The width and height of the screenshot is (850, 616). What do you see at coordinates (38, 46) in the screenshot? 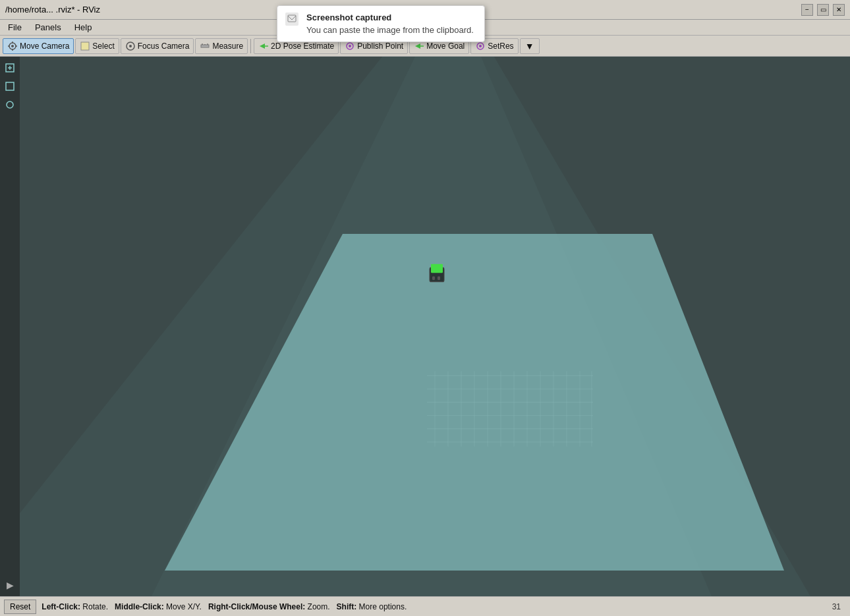
I see `move-camera-button: Move Camera` at bounding box center [38, 46].